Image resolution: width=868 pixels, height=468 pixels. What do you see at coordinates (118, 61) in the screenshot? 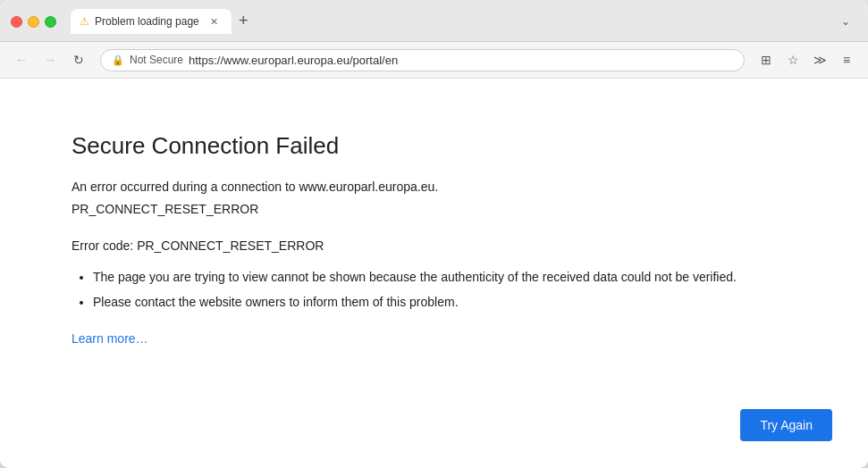
I see `lock-icon: 🔒` at bounding box center [118, 61].